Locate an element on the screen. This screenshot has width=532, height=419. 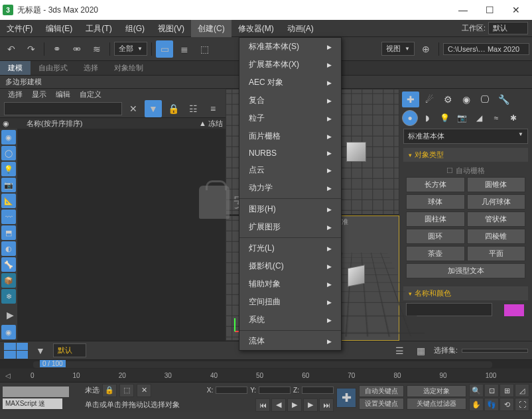
goto-end-icon: ⏭ is located at coordinates (326, 405).